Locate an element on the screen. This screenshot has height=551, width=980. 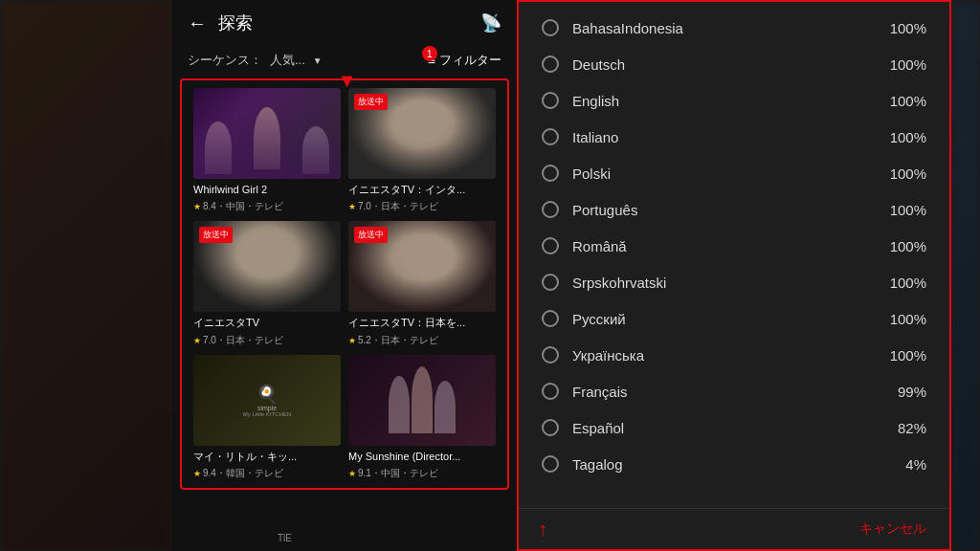
up-arrow-icon: ↑ is located at coordinates (543, 530).